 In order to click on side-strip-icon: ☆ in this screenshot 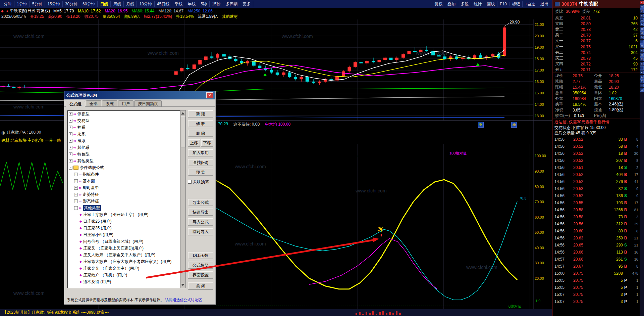, I will do `click(642, 85)`.